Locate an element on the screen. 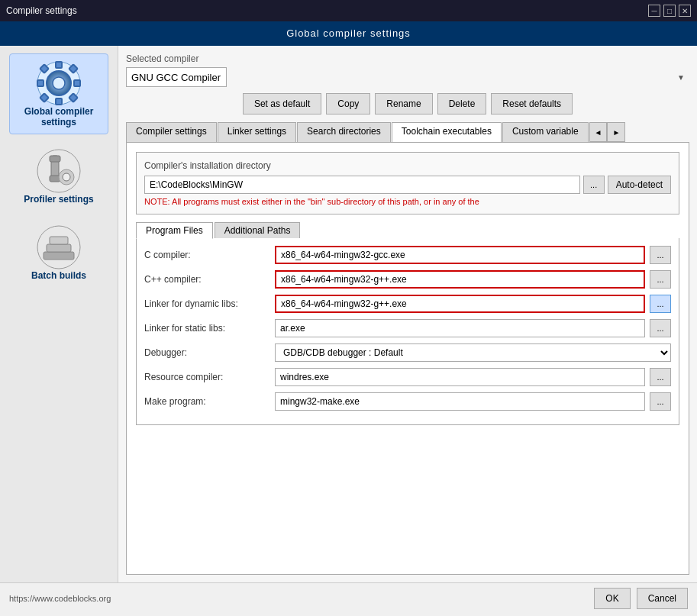 The image size is (697, 616). tab-search-directories: Search directories is located at coordinates (344, 132).